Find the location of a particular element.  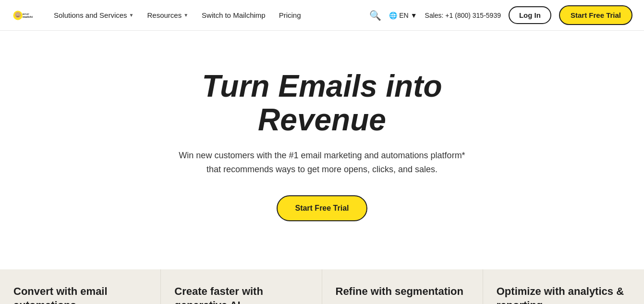

feature-card-ai: Create faster with generative AI ✦ Intui… is located at coordinates (241, 287).